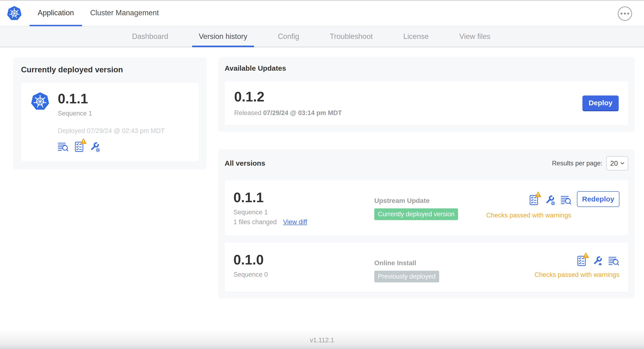 The height and width of the screenshot is (349, 644). I want to click on kubernetes-logo-icon, so click(14, 14).